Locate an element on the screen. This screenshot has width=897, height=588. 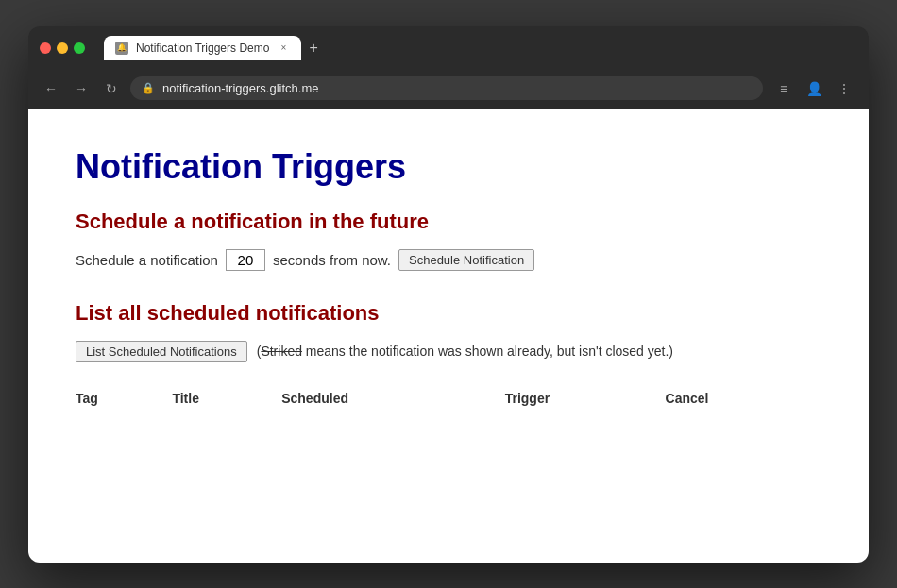
tab-title-text: Notification Triggers Demo is located at coordinates (202, 48).